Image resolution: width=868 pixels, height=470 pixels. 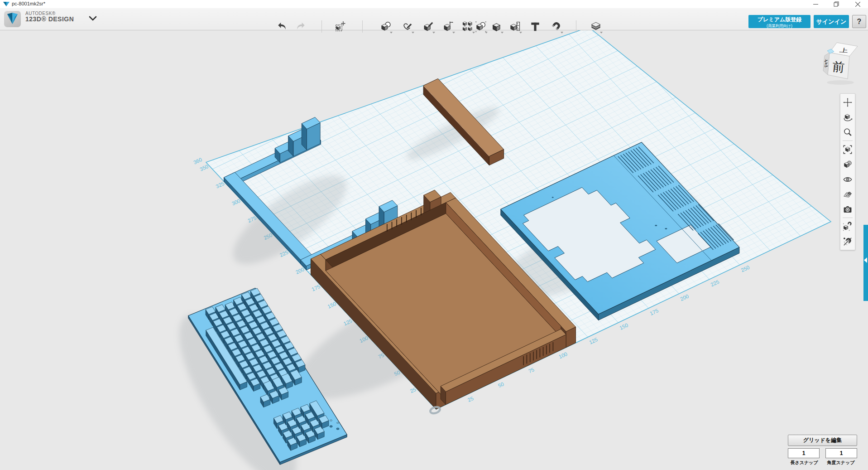 What do you see at coordinates (816, 4) in the screenshot?
I see `minimize-button` at bounding box center [816, 4].